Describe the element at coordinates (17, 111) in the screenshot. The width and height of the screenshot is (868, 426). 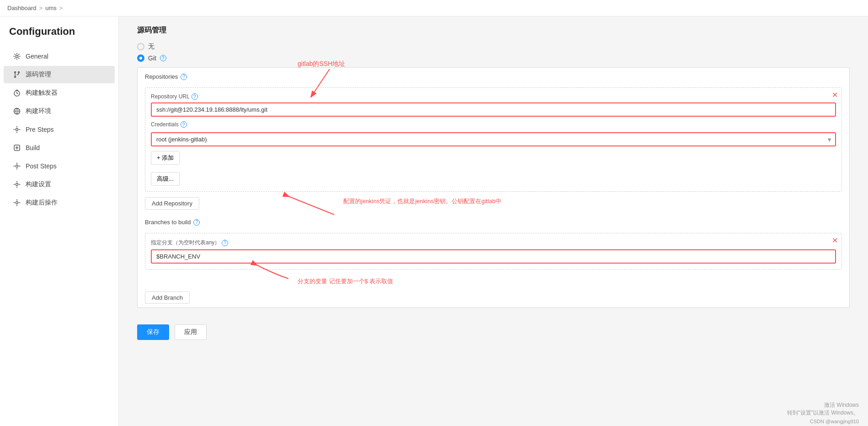
I see `globe-icon` at that location.